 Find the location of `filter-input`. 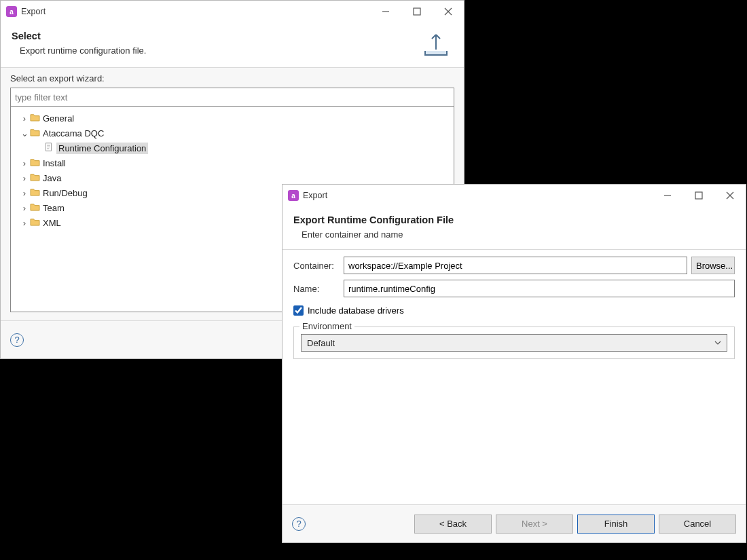

filter-input is located at coordinates (232, 97).